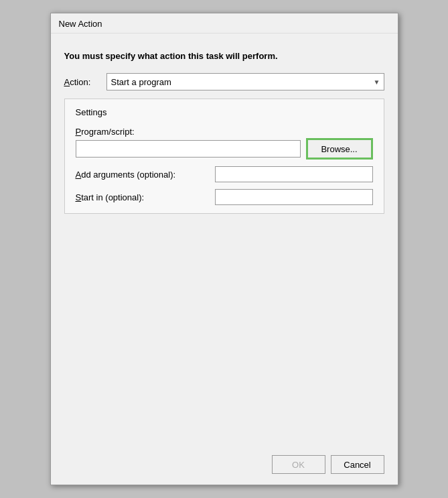 Image resolution: width=448 pixels, height=498 pixels. Describe the element at coordinates (299, 464) in the screenshot. I see `ok-button: OK` at that location.